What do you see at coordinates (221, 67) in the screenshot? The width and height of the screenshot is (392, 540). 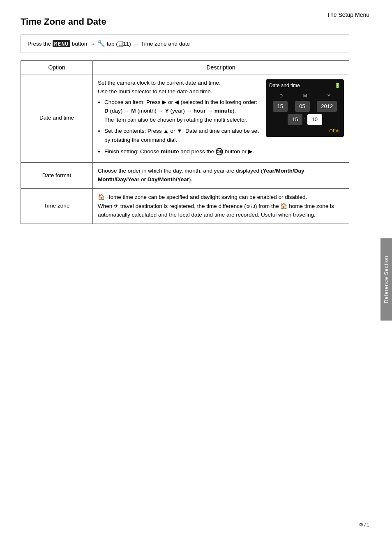 I see `col-header-description: Description` at bounding box center [221, 67].